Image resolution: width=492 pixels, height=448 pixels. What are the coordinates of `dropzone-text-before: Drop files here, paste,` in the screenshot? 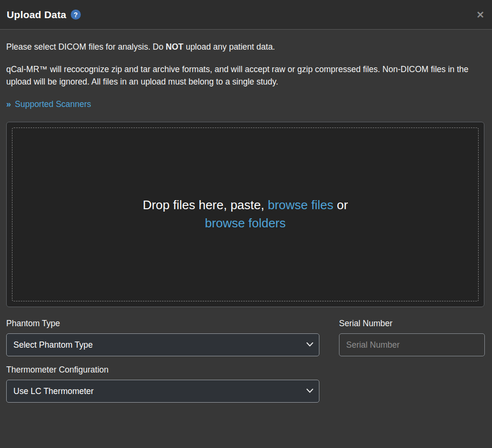 It's located at (205, 205).